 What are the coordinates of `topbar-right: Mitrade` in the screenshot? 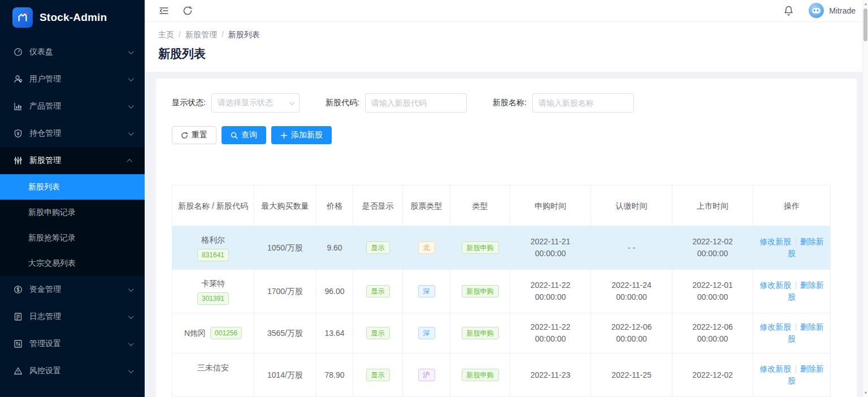 It's located at (819, 10).